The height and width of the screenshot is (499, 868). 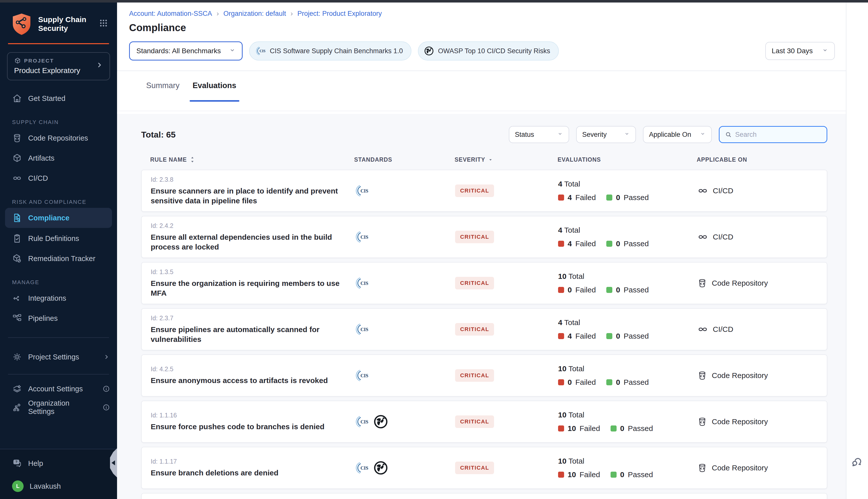 I want to click on table-controls: Total: 65 Status Severity Applicable On, so click(x=484, y=134).